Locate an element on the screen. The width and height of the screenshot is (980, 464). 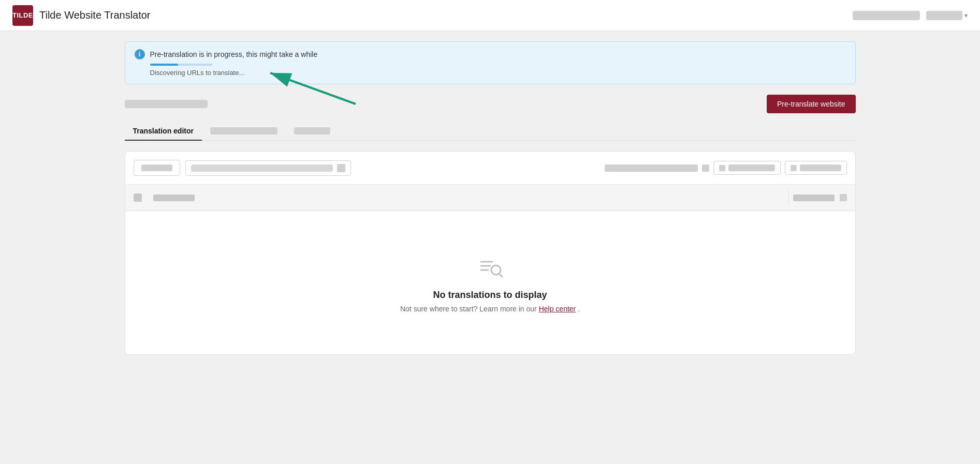
notification-top: i Pre-translation is in progress, this m… is located at coordinates (490, 54).